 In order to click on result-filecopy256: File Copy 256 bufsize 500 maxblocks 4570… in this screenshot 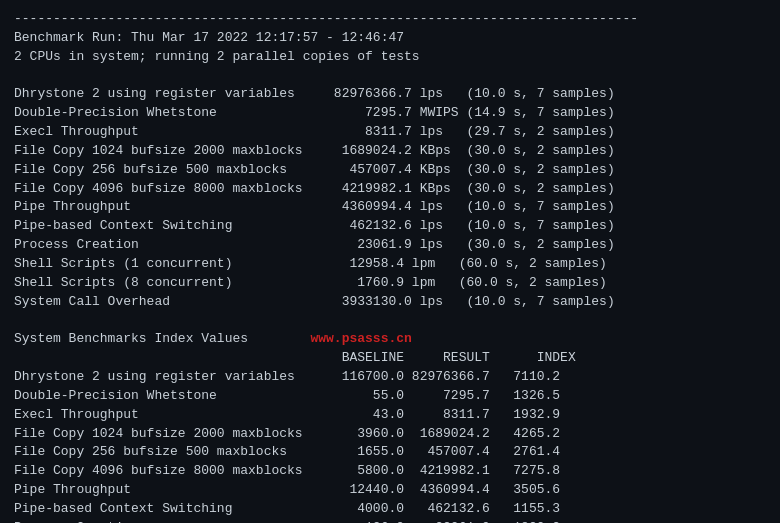, I will do `click(314, 170)`.